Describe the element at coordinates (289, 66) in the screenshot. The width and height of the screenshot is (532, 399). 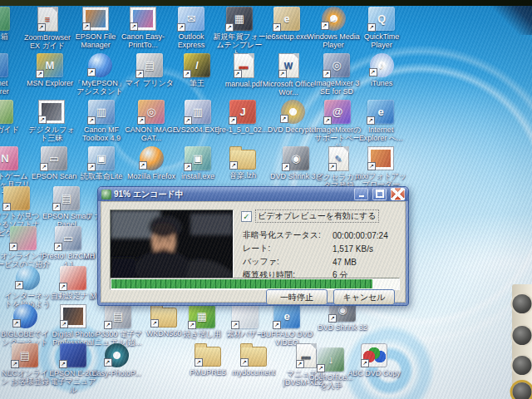
I see `microsoft-office-word-glyph: W` at that location.